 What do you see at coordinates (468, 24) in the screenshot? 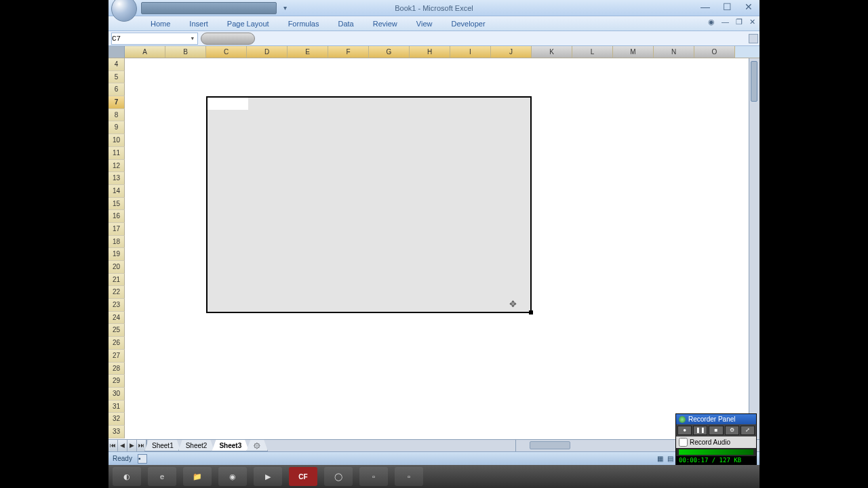
I see `tab-developer: Developer` at bounding box center [468, 24].